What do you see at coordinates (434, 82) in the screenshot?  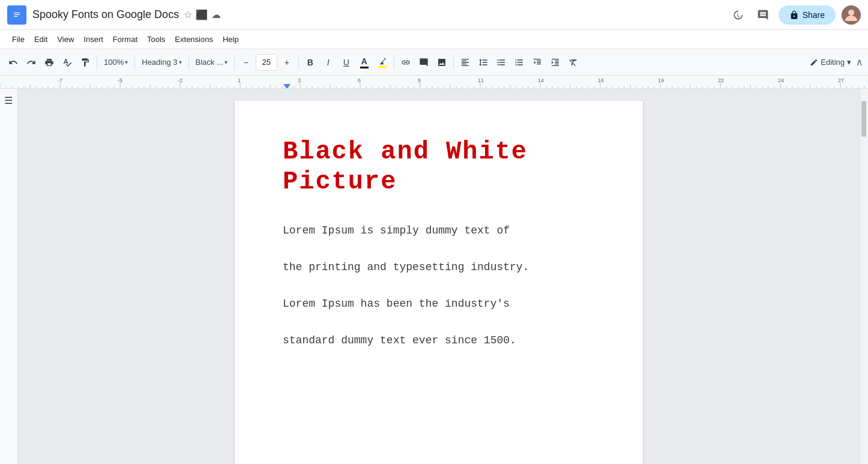 I see `ruler-canvas` at bounding box center [434, 82].